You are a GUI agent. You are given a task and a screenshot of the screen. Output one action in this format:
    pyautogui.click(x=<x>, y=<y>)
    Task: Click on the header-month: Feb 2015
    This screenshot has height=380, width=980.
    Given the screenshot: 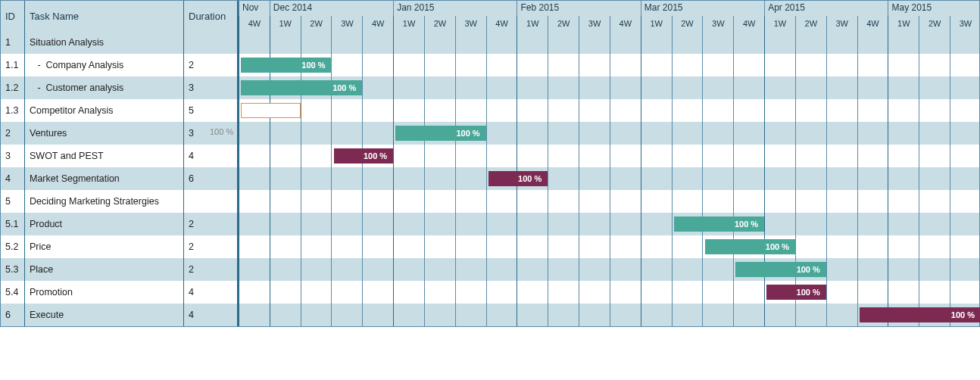 What is the action you would take?
    pyautogui.click(x=579, y=8)
    